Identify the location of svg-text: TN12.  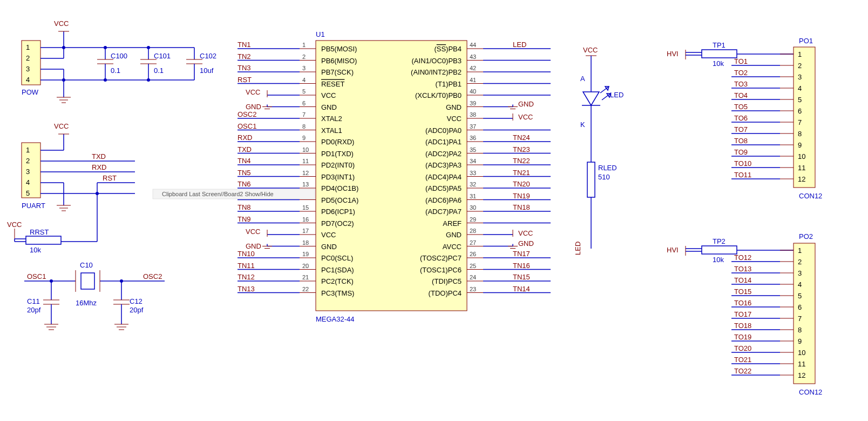
(246, 277).